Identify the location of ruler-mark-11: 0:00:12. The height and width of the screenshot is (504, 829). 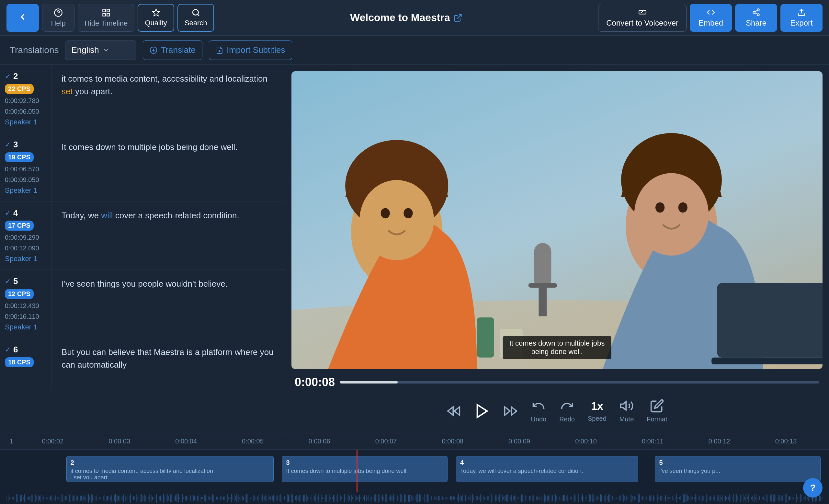
(719, 441).